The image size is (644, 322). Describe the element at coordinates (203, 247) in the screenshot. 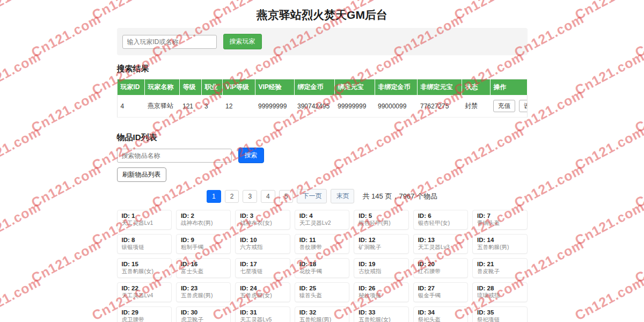

I see `item-name-label: 粗制手镯` at that location.